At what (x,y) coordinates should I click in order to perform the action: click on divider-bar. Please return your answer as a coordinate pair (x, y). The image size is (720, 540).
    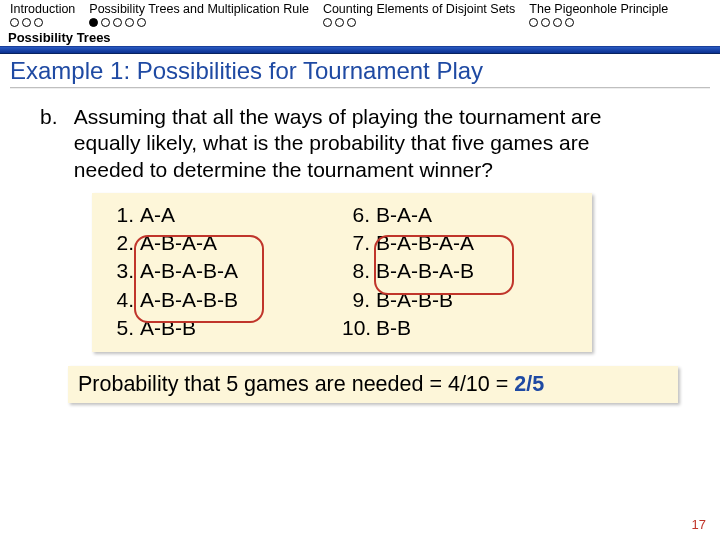
    Looking at the image, I should click on (360, 50).